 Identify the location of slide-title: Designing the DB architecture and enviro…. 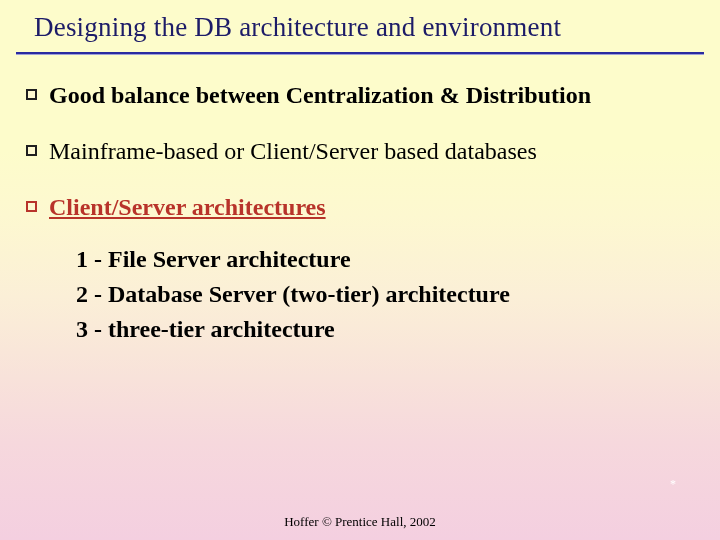
(360, 22).